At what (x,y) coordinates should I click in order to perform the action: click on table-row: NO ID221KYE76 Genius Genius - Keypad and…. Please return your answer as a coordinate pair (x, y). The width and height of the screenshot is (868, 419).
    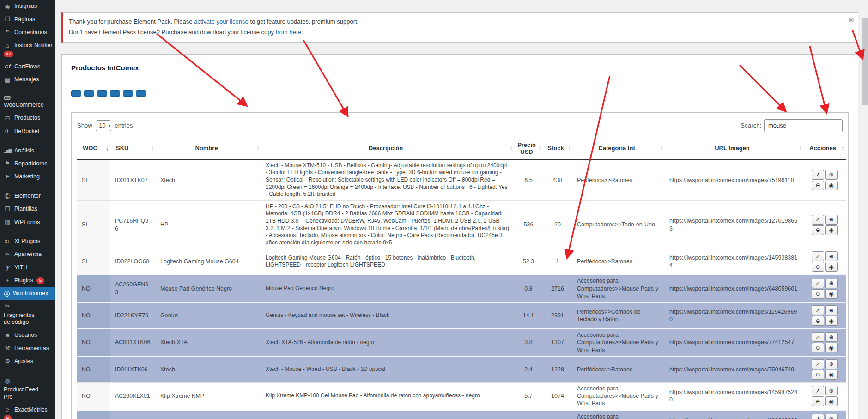
    Looking at the image, I should click on (461, 316).